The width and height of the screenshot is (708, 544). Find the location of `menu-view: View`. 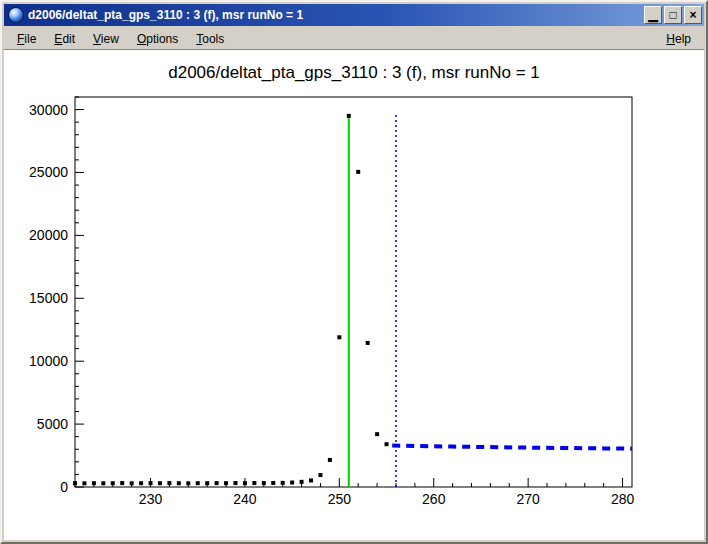

menu-view: View is located at coordinates (106, 39).